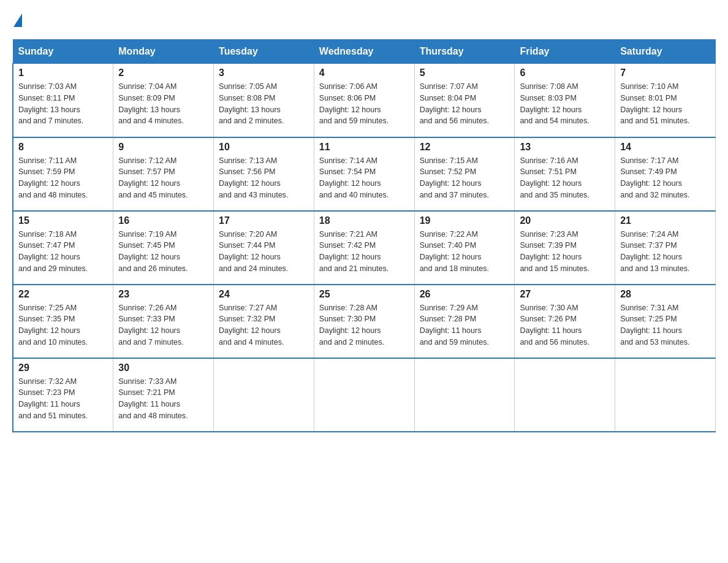 The image size is (728, 563). I want to click on day-details: Sunrise: 7:08 AMSunset: 8:03 PMDaylight:…, so click(565, 104).